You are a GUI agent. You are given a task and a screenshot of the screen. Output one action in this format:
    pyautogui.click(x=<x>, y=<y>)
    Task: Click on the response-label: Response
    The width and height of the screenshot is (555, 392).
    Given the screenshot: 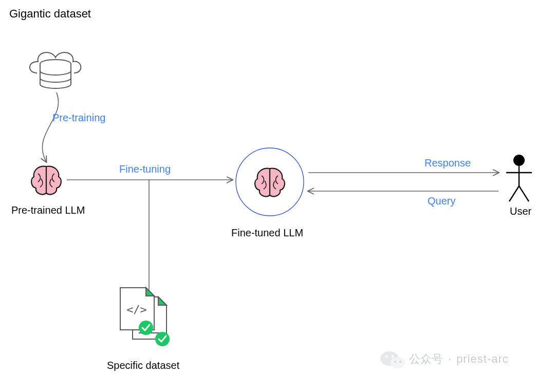 What is the action you would take?
    pyautogui.click(x=448, y=163)
    